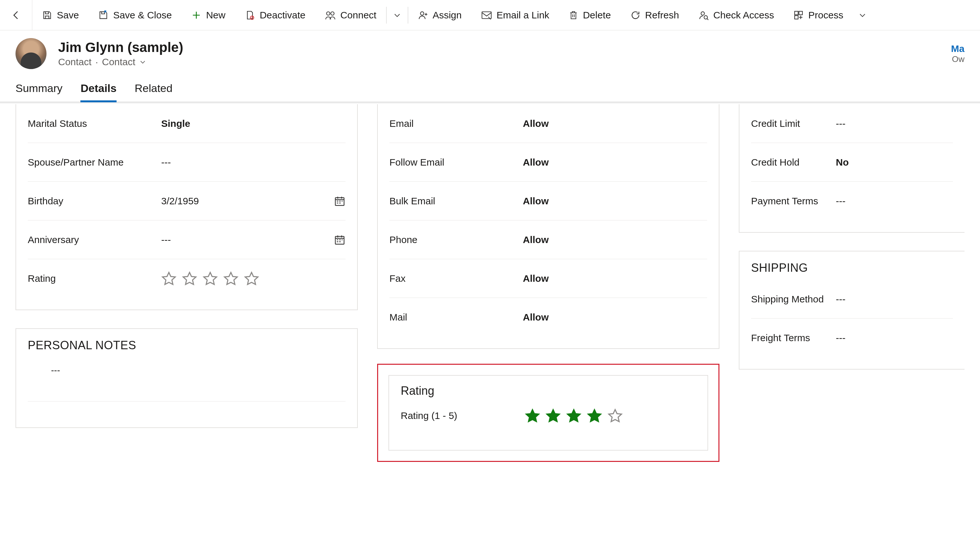 This screenshot has height=560, width=980. Describe the element at coordinates (16, 15) in the screenshot. I see `arrow-left-icon` at that location.